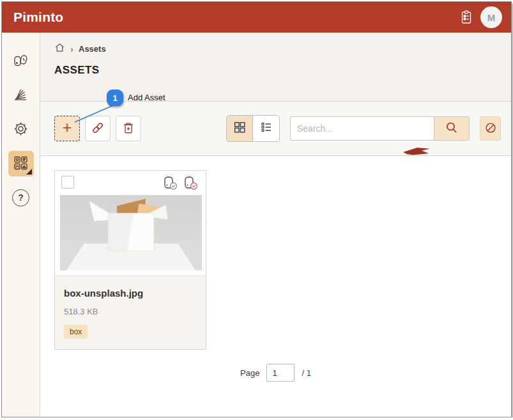 The height and width of the screenshot is (420, 513). What do you see at coordinates (67, 128) in the screenshot?
I see `add-asset-button: +` at bounding box center [67, 128].